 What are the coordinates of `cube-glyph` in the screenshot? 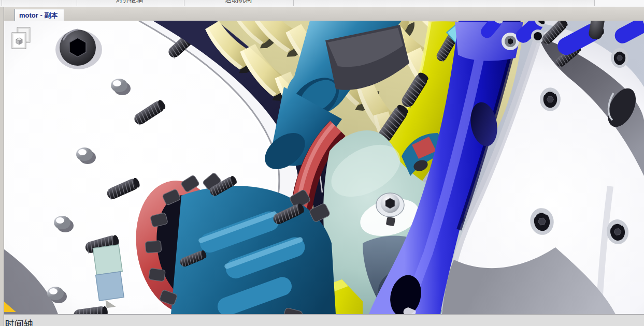 It's located at (19, 41).